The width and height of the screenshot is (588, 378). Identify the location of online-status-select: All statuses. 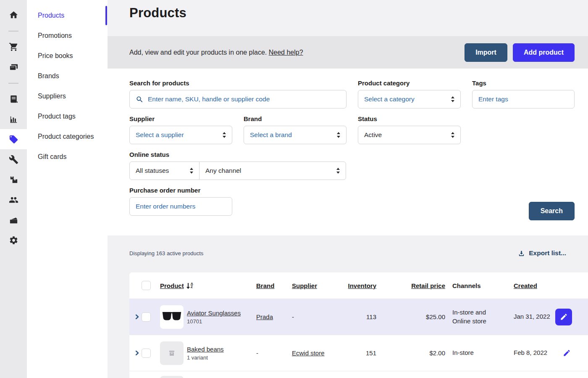
(165, 171).